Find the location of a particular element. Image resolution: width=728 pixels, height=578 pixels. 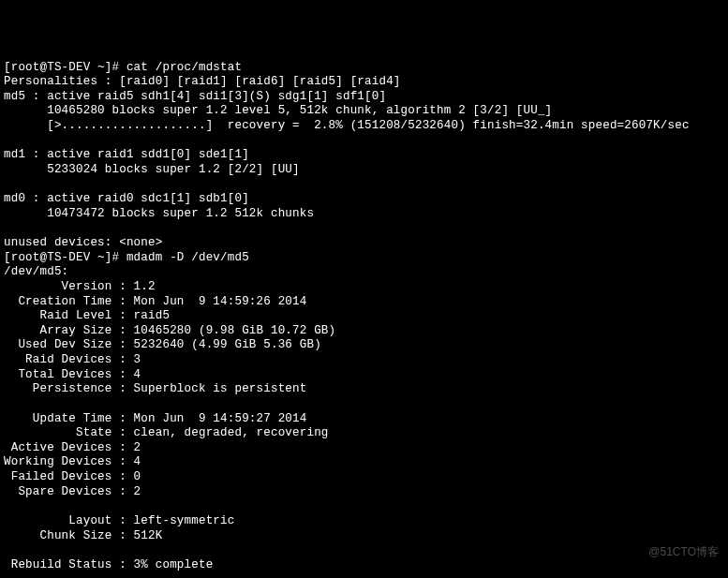

mdadm-used-dev-size: Used Dev Size : 5232640 (4.99 GiB 5.36 G… is located at coordinates (163, 345).